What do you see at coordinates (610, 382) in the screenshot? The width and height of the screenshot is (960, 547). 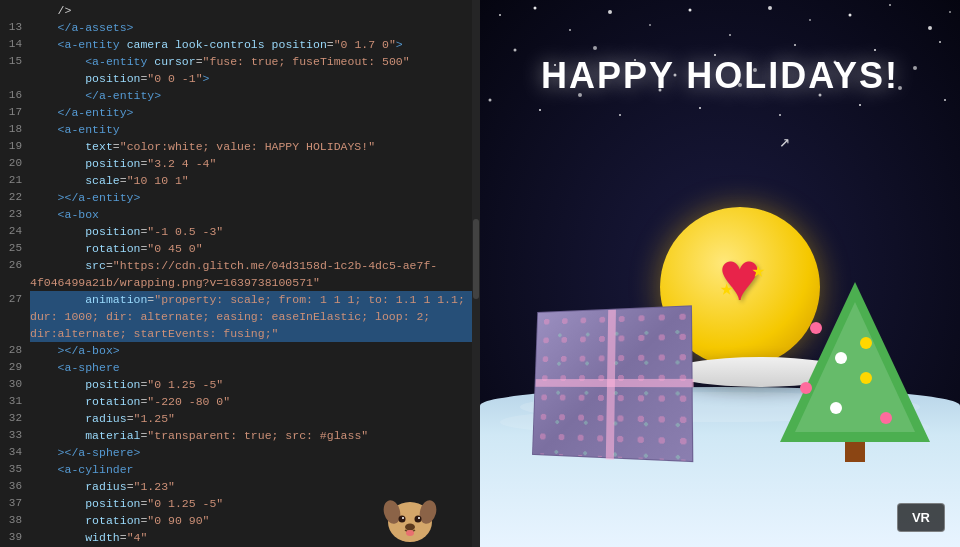 I see `gift-box` at bounding box center [610, 382].